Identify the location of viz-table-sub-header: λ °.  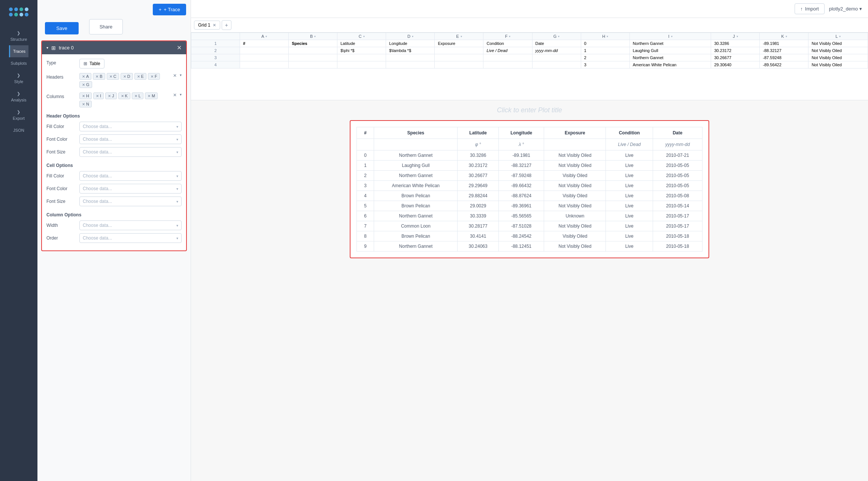
(521, 144).